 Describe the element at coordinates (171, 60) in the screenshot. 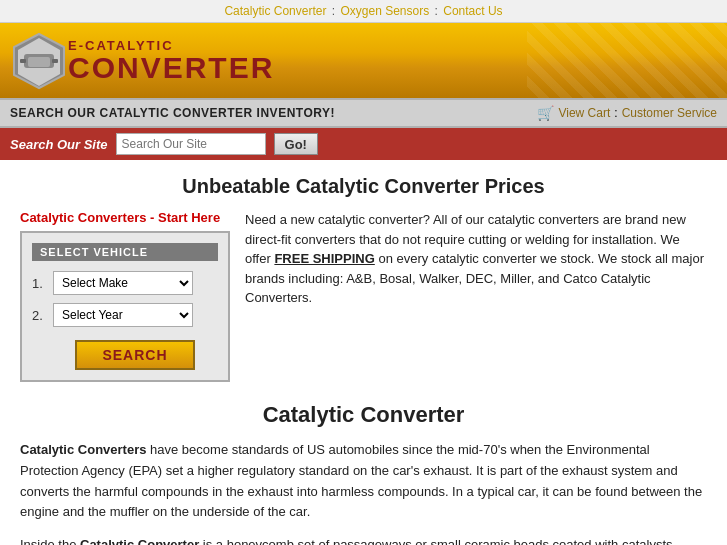

I see `logo-text: E-CATALYTIC CONVERTER` at that location.